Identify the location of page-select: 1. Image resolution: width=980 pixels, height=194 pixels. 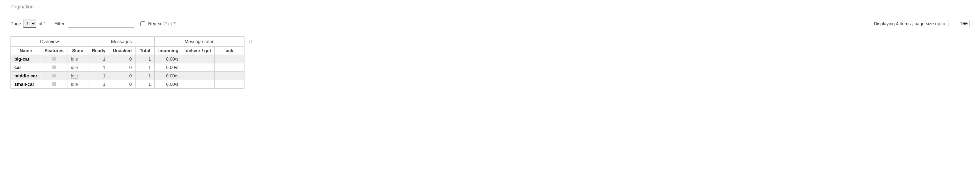
(30, 24).